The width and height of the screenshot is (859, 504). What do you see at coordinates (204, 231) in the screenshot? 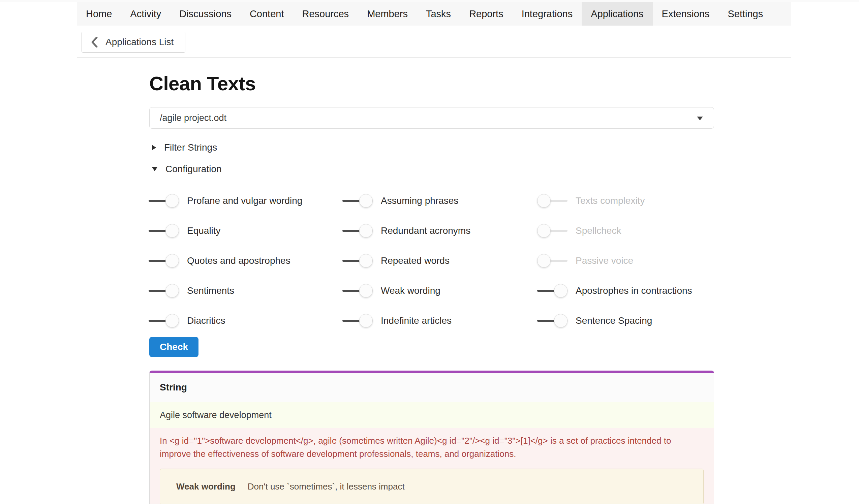
I see `toggle-label: Equality` at bounding box center [204, 231].